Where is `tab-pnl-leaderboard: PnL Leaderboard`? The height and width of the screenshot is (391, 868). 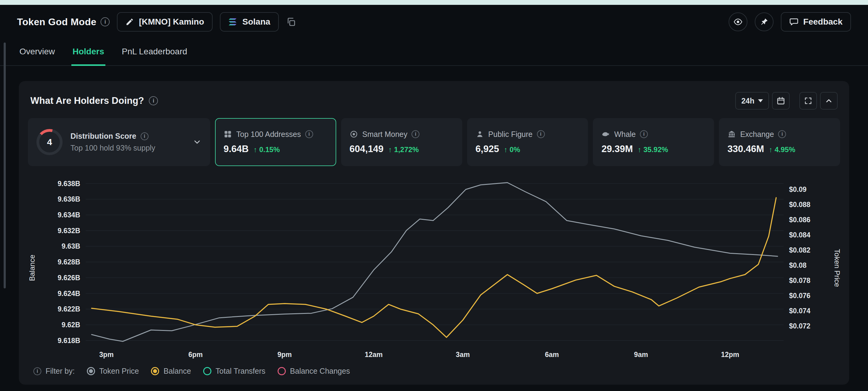
tab-pnl-leaderboard: PnL Leaderboard is located at coordinates (154, 53).